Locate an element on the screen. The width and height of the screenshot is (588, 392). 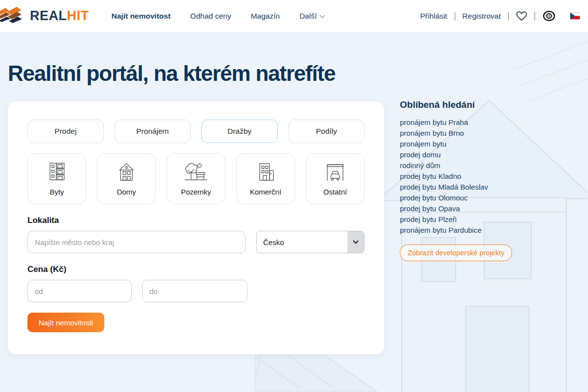
popular-link: prodej bytu Mladá Boleslav is located at coordinates (494, 187).